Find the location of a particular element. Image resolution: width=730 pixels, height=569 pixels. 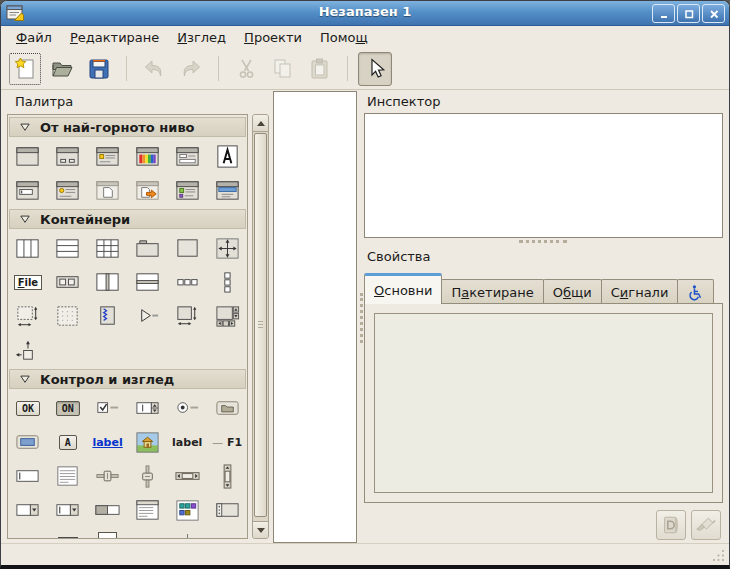

palette-item-frame is located at coordinates (187, 248).